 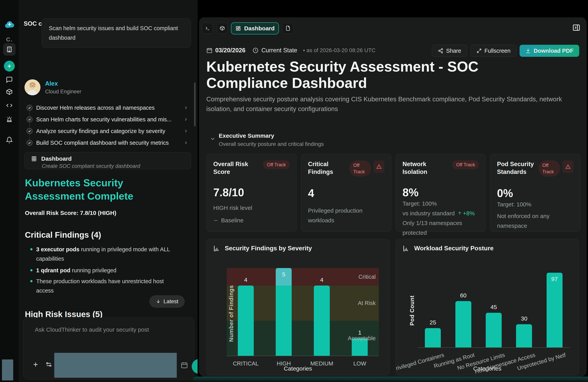 I want to click on download-pdf-label: Download PDF, so click(x=553, y=51).